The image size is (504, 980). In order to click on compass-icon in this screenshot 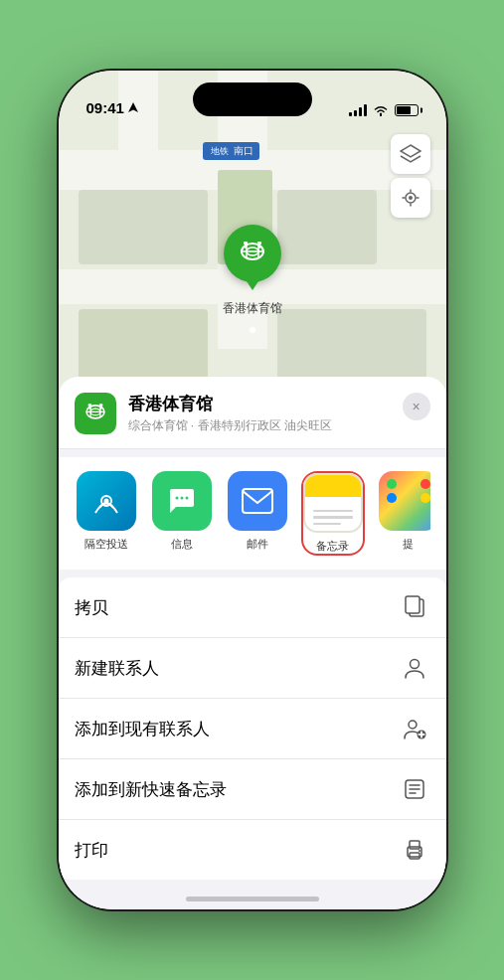, I will do `click(411, 198)`.